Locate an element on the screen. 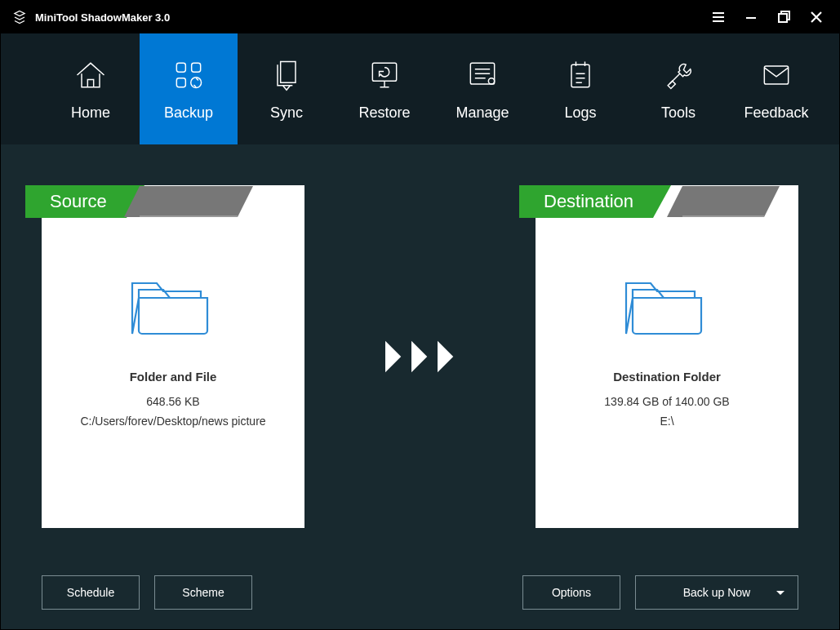 The width and height of the screenshot is (840, 630). tools-icon is located at coordinates (678, 75).